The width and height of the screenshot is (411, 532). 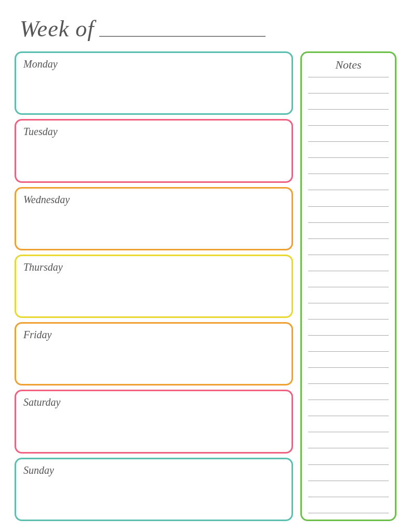 What do you see at coordinates (57, 29) in the screenshot?
I see `week-of-title: Week of` at bounding box center [57, 29].